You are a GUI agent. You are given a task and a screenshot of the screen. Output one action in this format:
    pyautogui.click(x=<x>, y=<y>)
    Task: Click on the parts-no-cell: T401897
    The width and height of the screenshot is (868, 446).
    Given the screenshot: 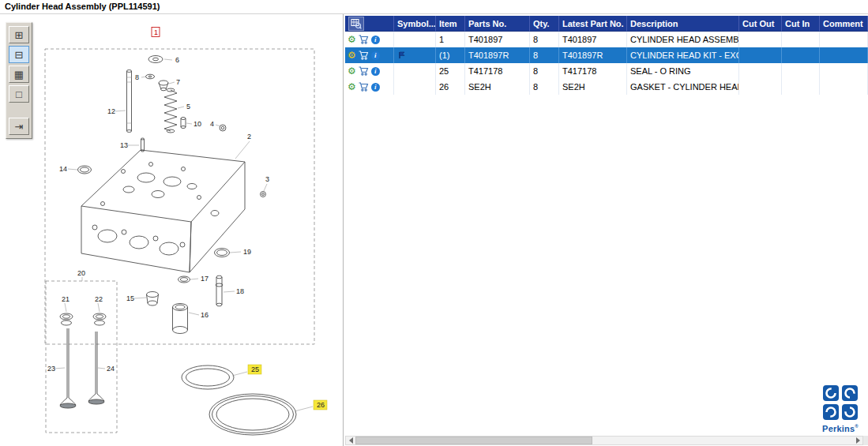 What is the action you would take?
    pyautogui.click(x=498, y=39)
    